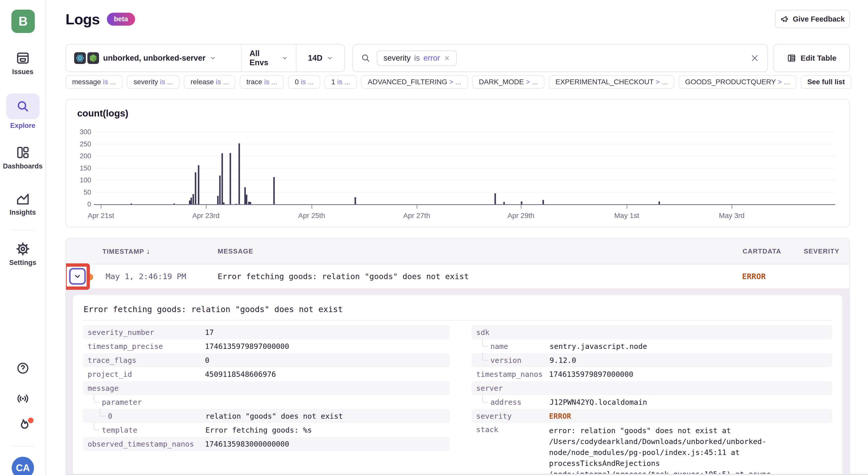 The image size is (868, 475). What do you see at coordinates (417, 216) in the screenshot?
I see `x-axis-tick-label: Apr 27th` at bounding box center [417, 216].